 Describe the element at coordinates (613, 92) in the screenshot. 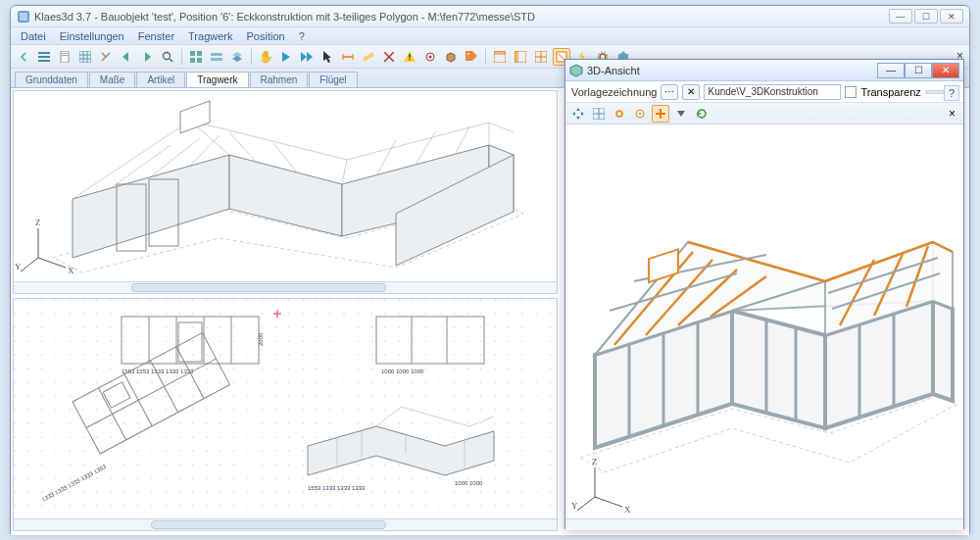

I see `vorlagezeichnung-label: Vorlagezeichnung` at that location.